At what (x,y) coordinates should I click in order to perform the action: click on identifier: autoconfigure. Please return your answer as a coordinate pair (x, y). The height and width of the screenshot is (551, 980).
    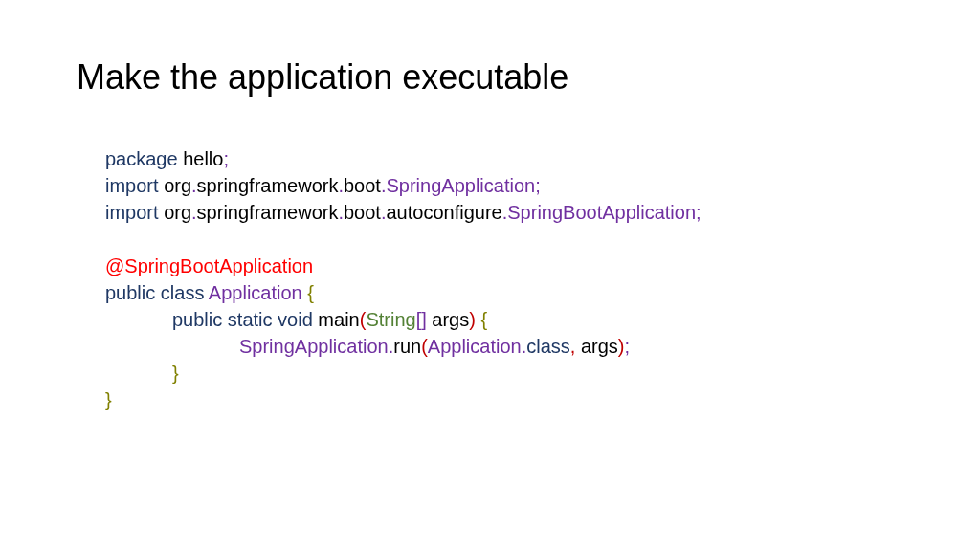
    Looking at the image, I should click on (444, 212).